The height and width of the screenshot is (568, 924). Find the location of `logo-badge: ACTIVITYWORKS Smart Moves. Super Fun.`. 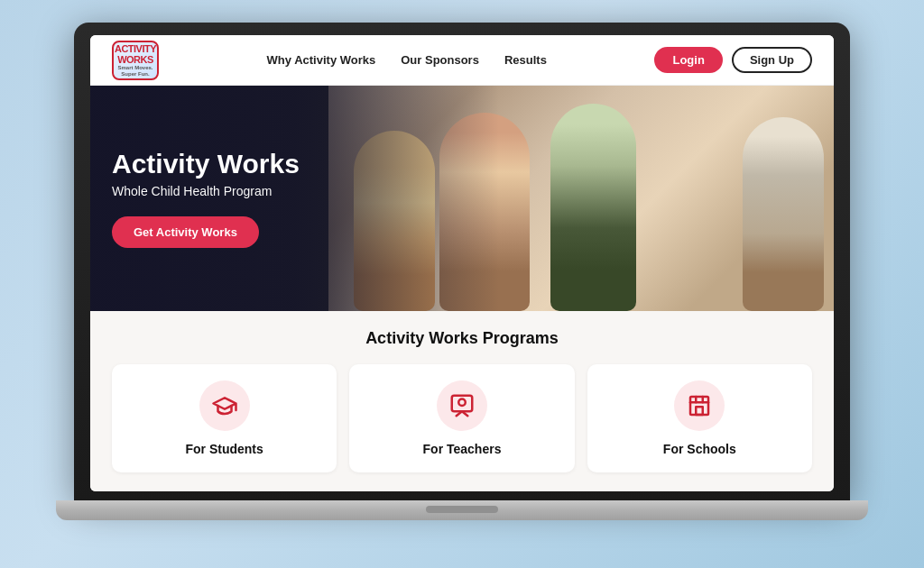

logo-badge: ACTIVITYWORKS Smart Moves. Super Fun. is located at coordinates (135, 60).